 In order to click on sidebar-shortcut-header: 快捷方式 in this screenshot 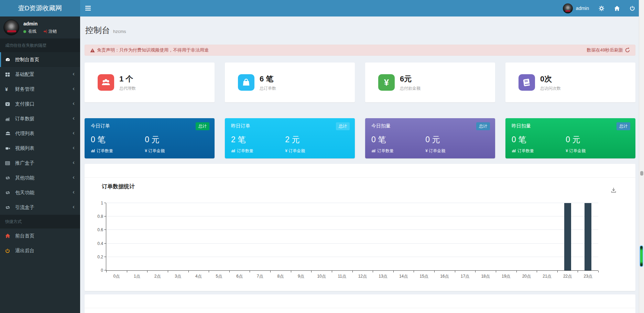, I will do `click(40, 222)`.